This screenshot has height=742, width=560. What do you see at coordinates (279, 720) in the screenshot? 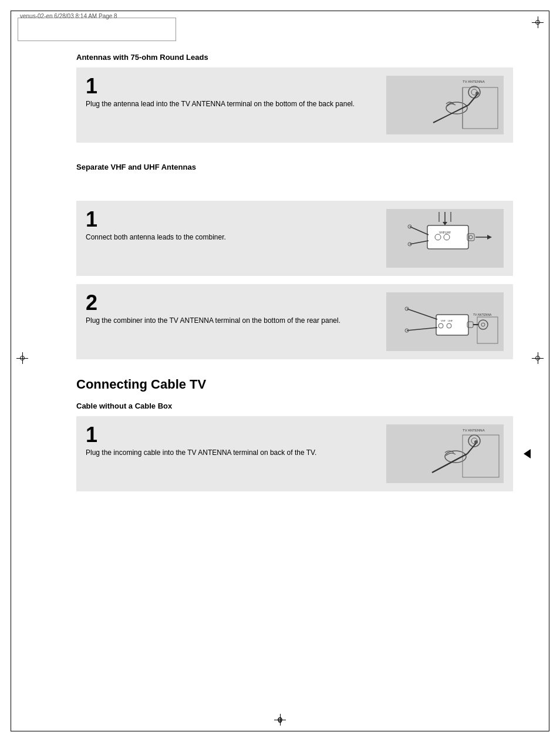
I see `page-number: 8` at bounding box center [279, 720].